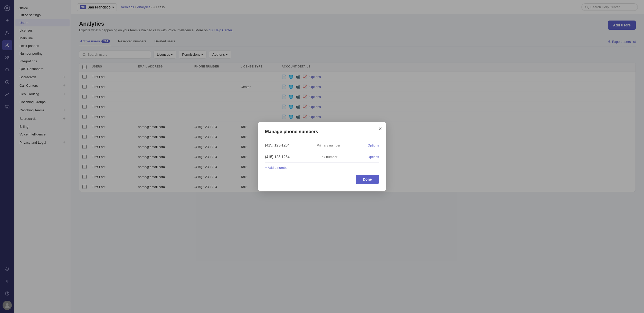 This screenshot has height=313, width=644. Describe the element at coordinates (328, 145) in the screenshot. I see `modal-type-0: Primary number` at that location.